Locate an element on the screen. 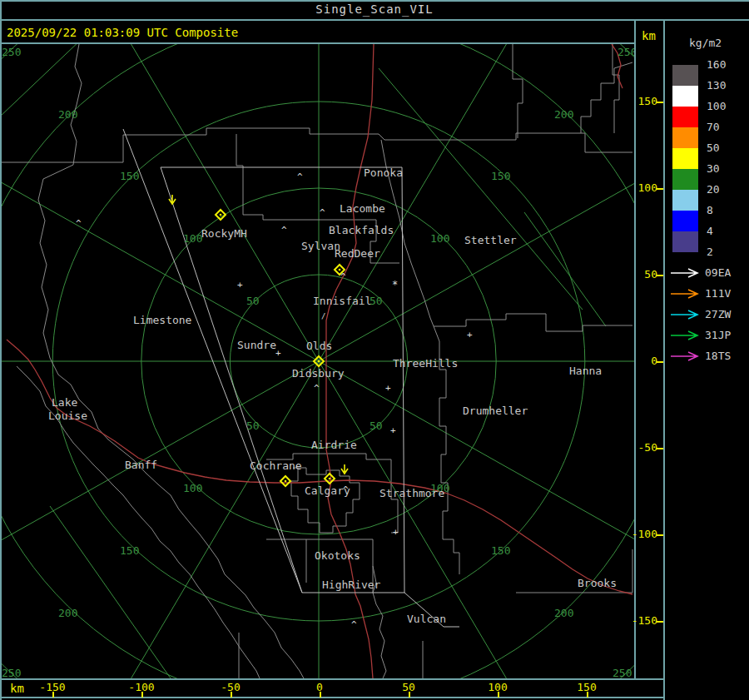 This screenshot has height=700, width=749. legend-divider is located at coordinates (664, 360).